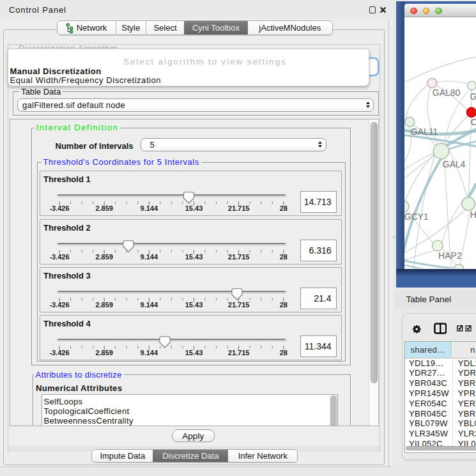  Describe the element at coordinates (424, 132) in the screenshot. I see `svg-text: GAL11` at that location.